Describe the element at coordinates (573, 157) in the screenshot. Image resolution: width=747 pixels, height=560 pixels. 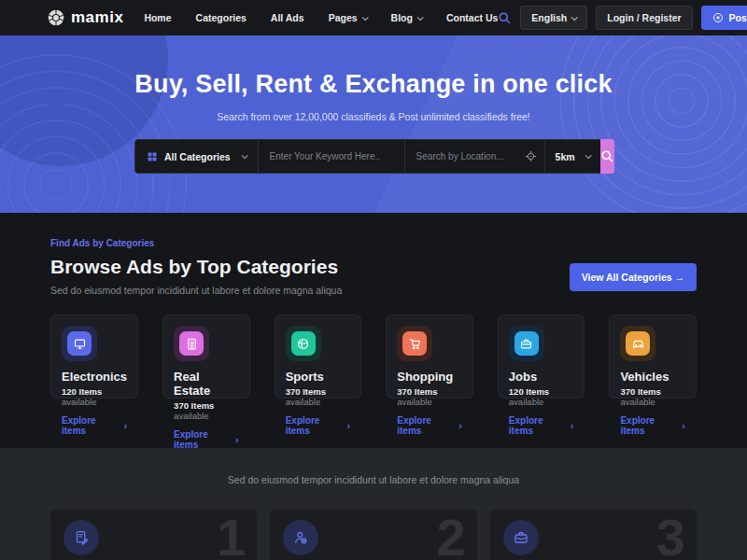
I see `radius-dropdown: 5km` at that location.